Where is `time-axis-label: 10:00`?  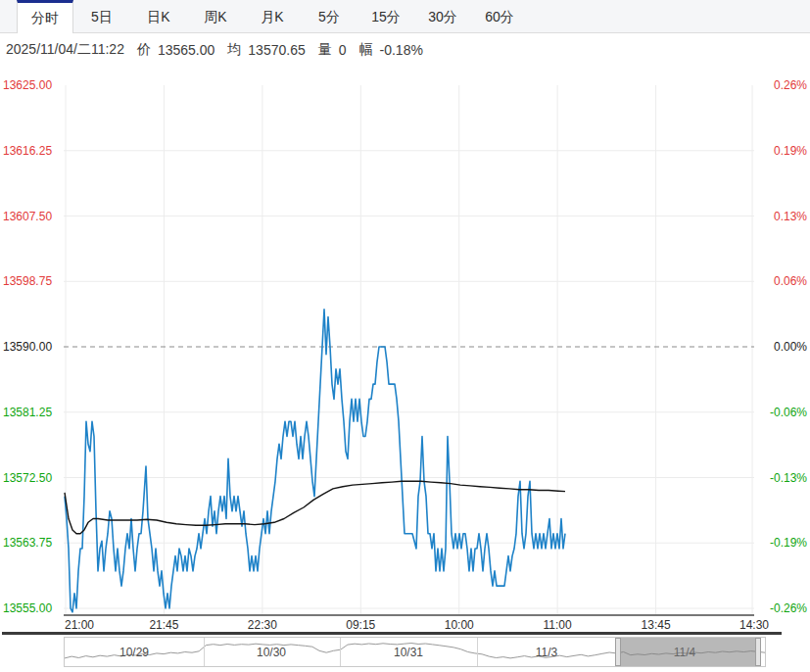 time-axis-label: 10:00 is located at coordinates (459, 625).